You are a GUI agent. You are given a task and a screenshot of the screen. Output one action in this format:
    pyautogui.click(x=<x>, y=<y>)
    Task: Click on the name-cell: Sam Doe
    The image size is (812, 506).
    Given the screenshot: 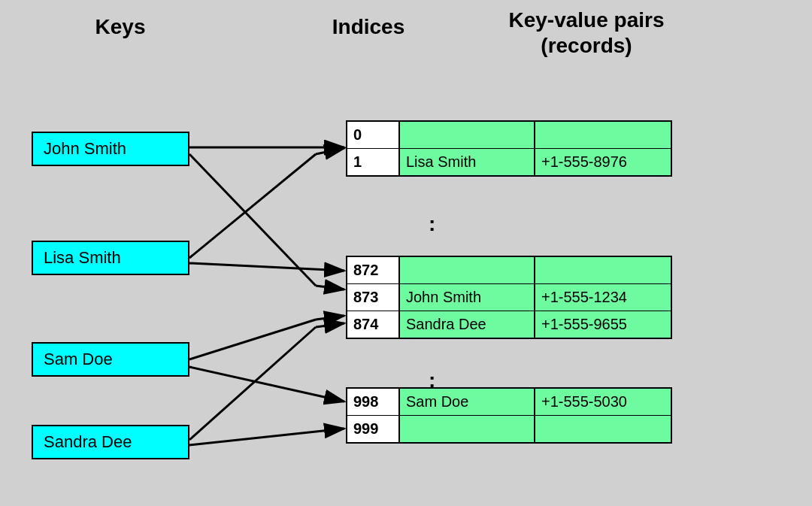 What is the action you would take?
    pyautogui.click(x=468, y=401)
    